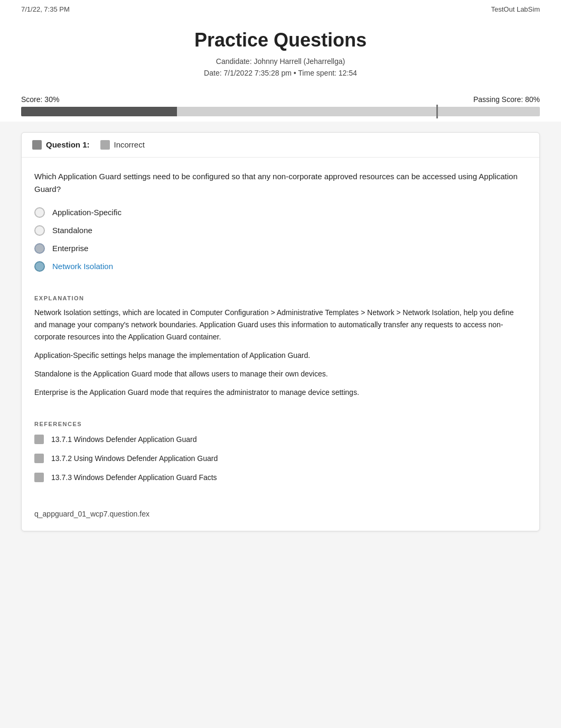  I want to click on explanation-paragraph-2: Application-Specific settings helps mana…, so click(280, 355).